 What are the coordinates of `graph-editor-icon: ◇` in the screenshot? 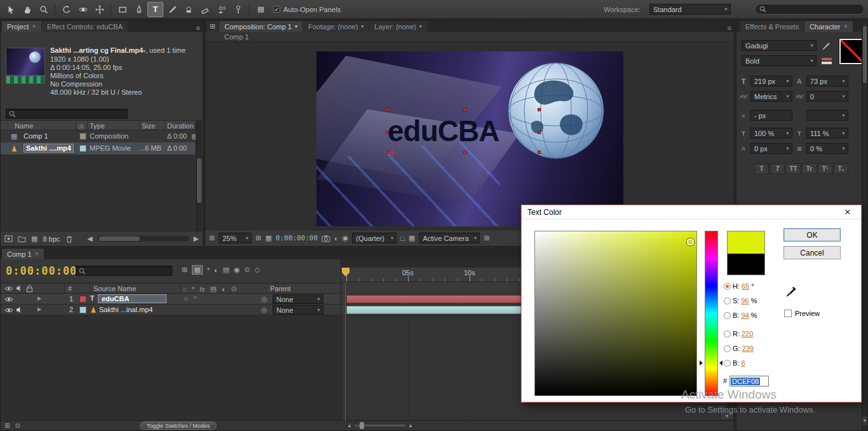 It's located at (257, 270).